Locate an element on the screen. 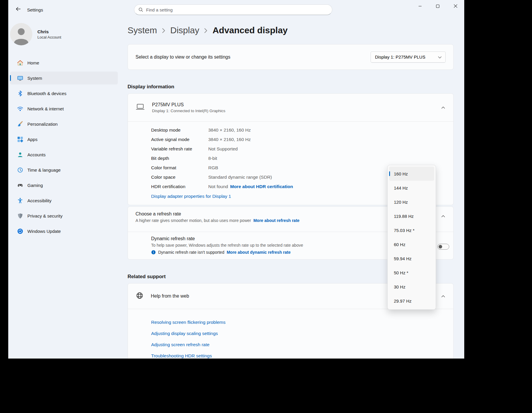 The height and width of the screenshot is (413, 532). detail-label: Variable refresh rate is located at coordinates (180, 149).